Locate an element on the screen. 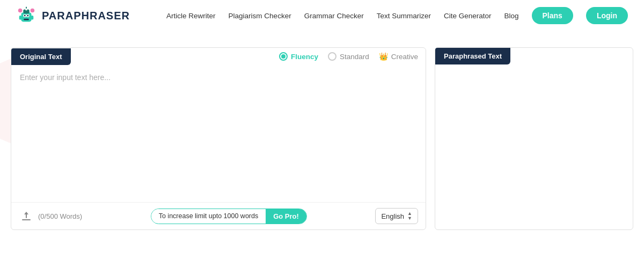 The image size is (644, 273). nav-cite-generator: Cite Generator is located at coordinates (468, 16).